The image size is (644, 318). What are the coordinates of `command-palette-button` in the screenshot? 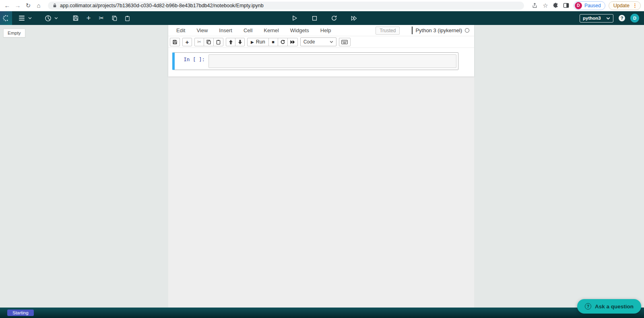 It's located at (345, 42).